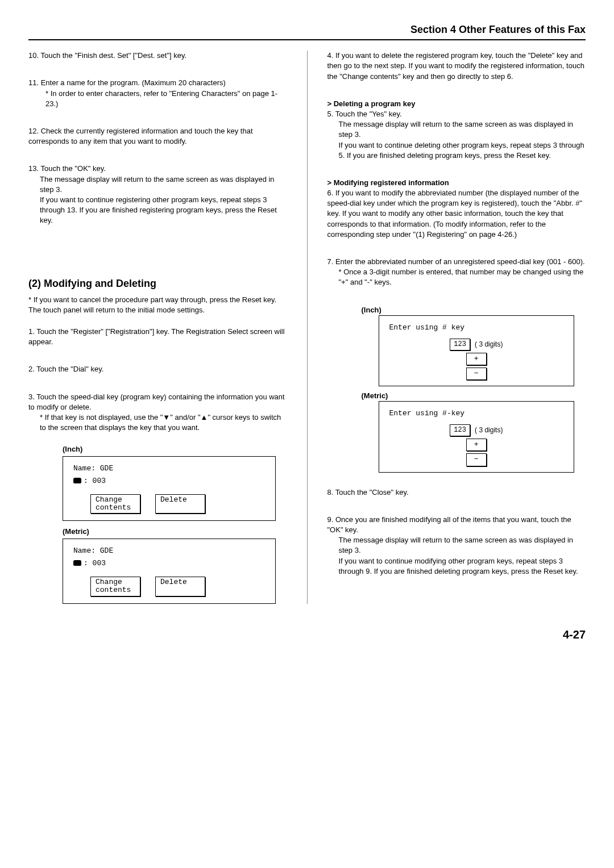  I want to click on panel-tel-text-m: : 003, so click(94, 564).